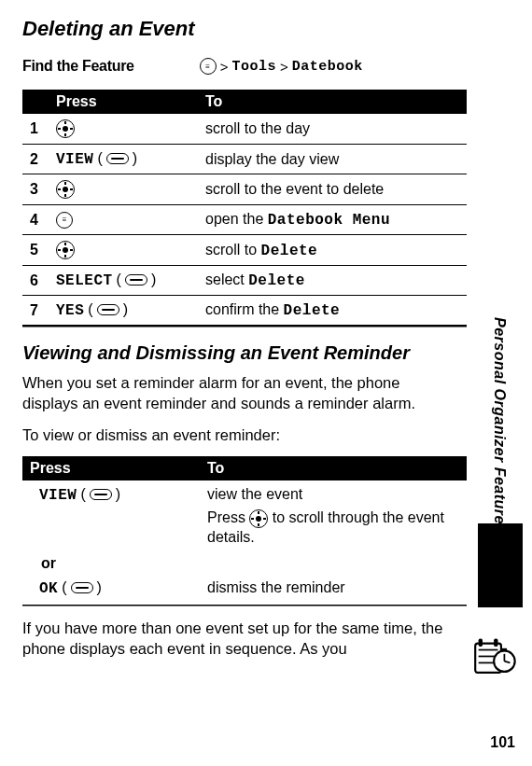 The width and height of the screenshot is (532, 766). What do you see at coordinates (245, 129) in the screenshot?
I see `table-row: 1 scroll to the day` at bounding box center [245, 129].